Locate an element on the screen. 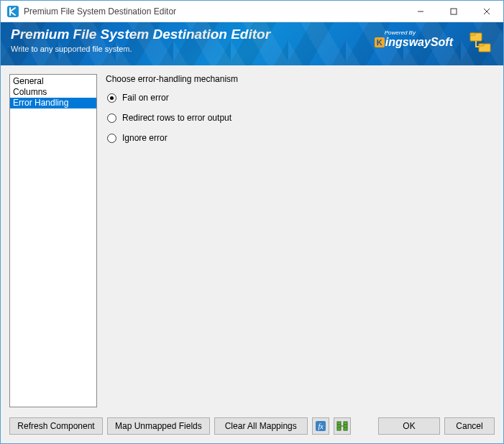 Image resolution: width=504 pixels, height=444 pixels. folders-icon is located at coordinates (481, 45).